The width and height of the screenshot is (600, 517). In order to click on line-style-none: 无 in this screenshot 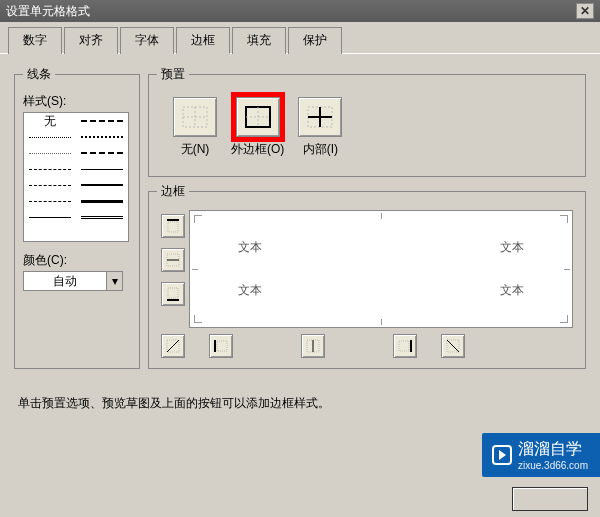, I will do `click(50, 121)`.